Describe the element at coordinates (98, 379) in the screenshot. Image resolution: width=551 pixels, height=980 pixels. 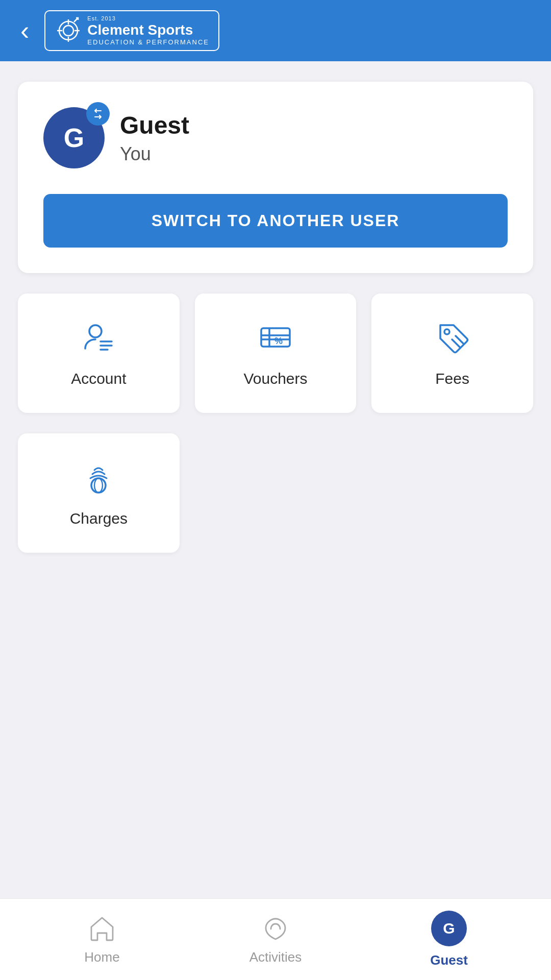
I see `account-label: Account` at that location.